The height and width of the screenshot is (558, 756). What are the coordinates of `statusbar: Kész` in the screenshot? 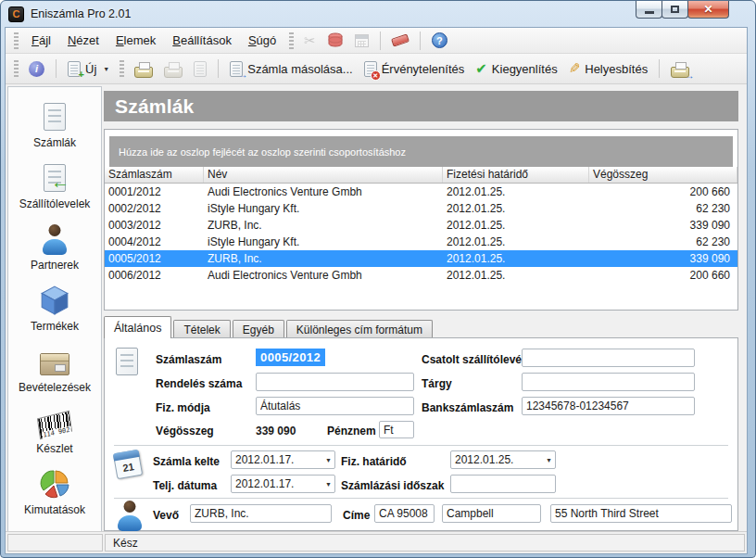 It's located at (376, 542).